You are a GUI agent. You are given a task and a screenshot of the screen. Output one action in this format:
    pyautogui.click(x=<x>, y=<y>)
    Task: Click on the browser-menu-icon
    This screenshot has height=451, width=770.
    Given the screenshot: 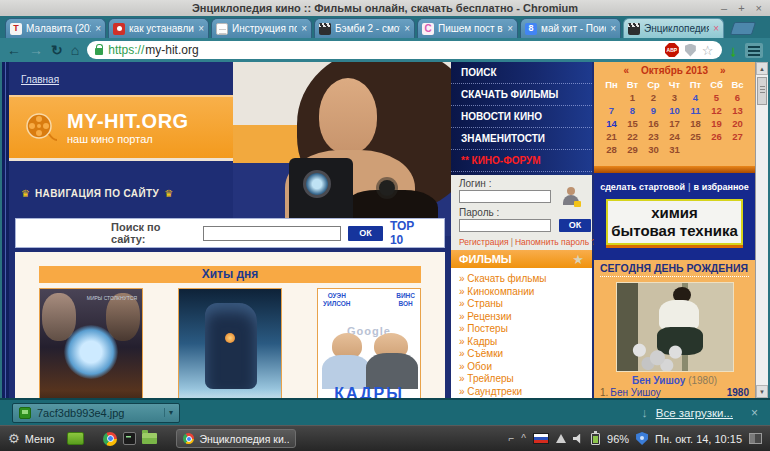 What is the action you would take?
    pyautogui.click(x=754, y=50)
    